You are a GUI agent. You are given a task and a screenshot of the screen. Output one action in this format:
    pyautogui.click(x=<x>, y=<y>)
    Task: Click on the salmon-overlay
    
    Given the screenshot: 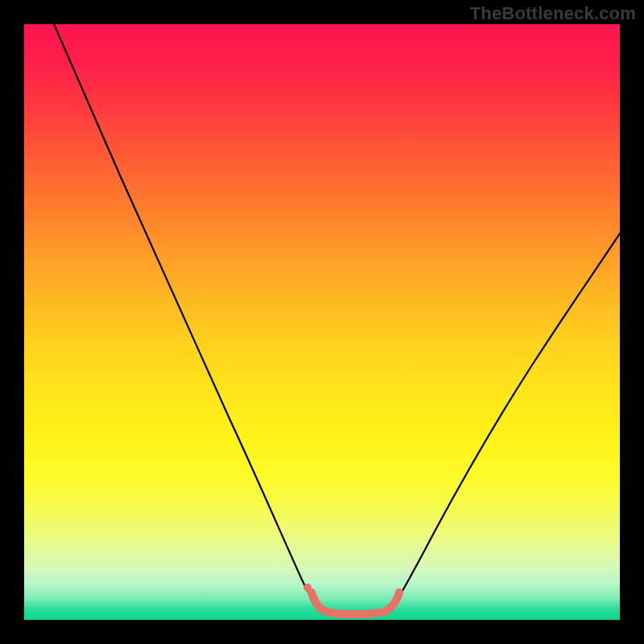 What is the action you would take?
    pyautogui.click(x=356, y=604)
    